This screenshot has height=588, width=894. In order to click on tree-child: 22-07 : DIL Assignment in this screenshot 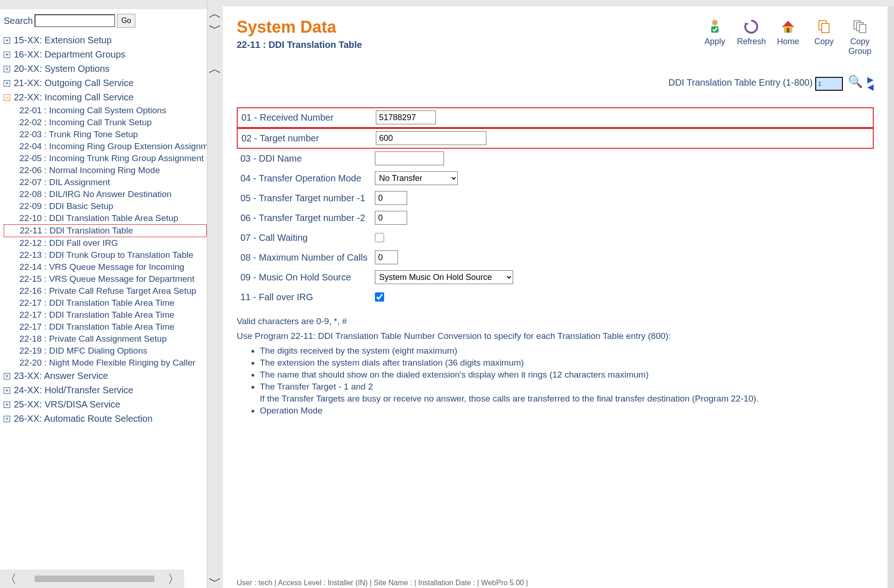, I will do `click(105, 182)`.